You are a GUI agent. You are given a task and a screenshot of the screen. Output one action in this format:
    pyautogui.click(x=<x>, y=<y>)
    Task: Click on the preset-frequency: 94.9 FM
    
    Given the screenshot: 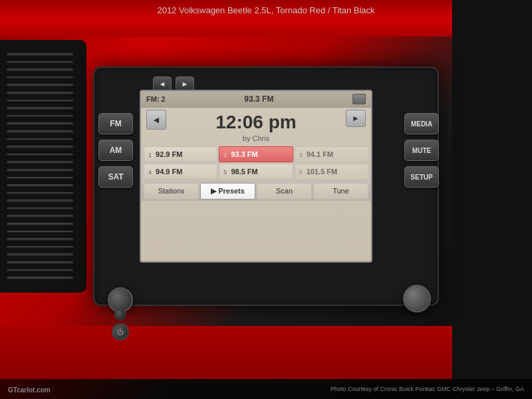 What is the action you would take?
    pyautogui.click(x=169, y=172)
    